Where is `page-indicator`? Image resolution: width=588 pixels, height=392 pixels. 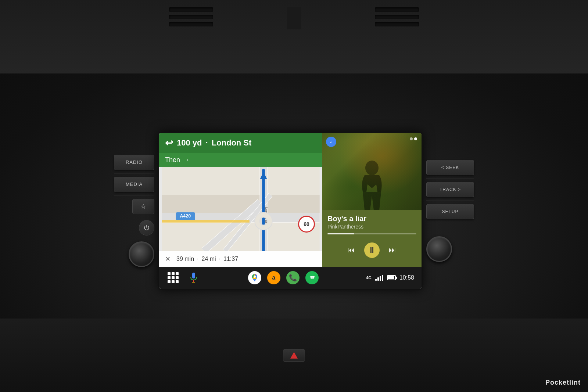
page-indicator is located at coordinates (413, 139).